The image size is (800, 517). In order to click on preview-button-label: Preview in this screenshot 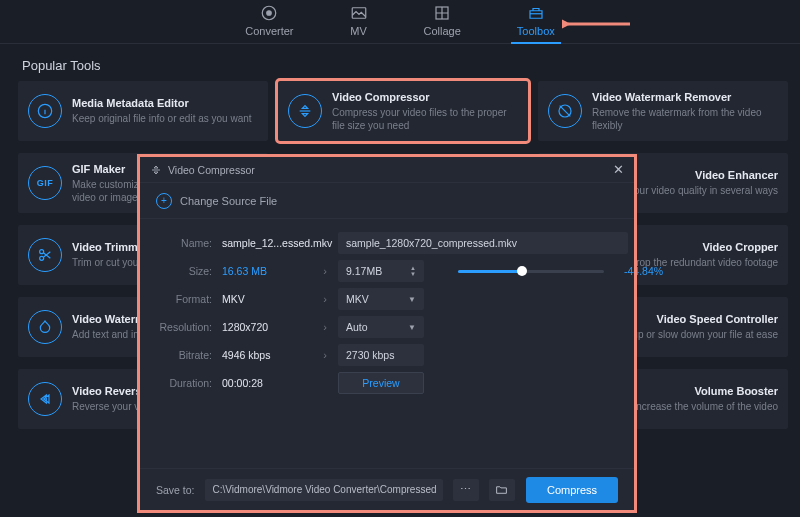, I will do `click(380, 383)`.